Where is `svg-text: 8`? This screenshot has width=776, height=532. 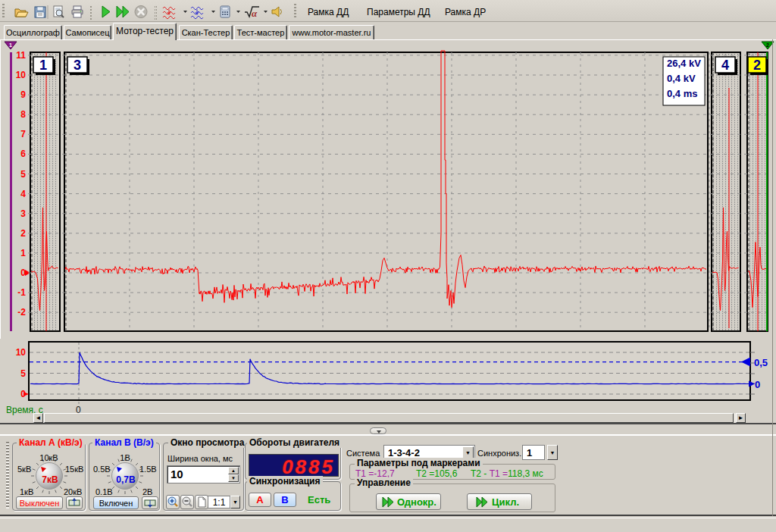
svg-text: 8 is located at coordinates (23, 114).